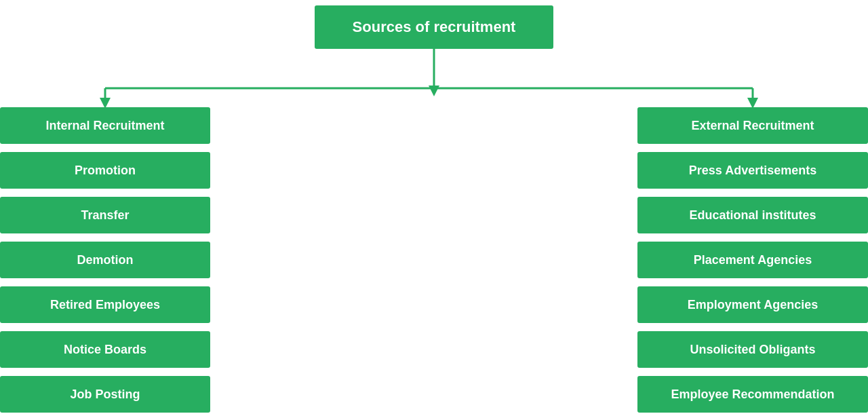 Image resolution: width=868 pixels, height=416 pixels. I want to click on external-item-1: Educational institutes, so click(753, 215).